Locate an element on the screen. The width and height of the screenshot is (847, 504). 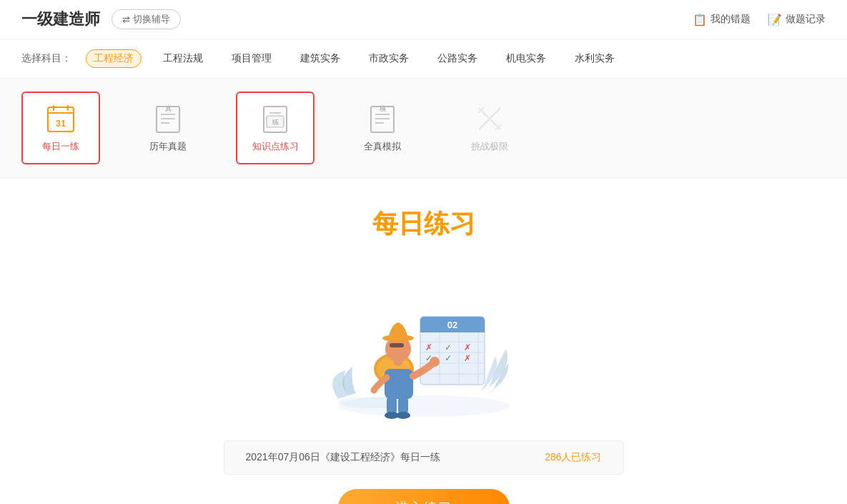
section-title: 每日练习 is located at coordinates (424, 224).